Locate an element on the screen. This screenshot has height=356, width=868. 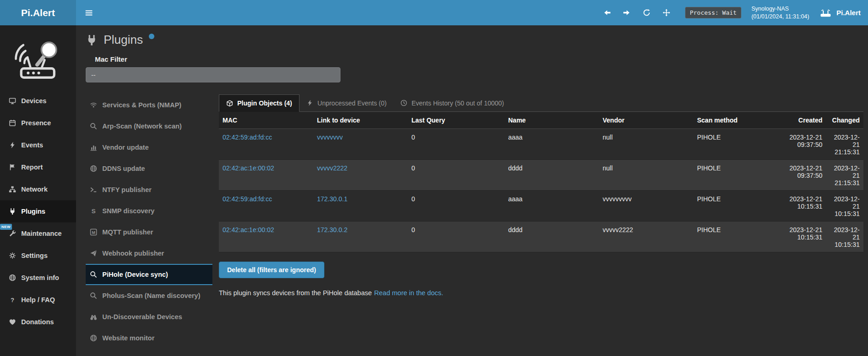
table-header-row: MAC Link to device Last Query Name Vendo… is located at coordinates (541, 121).